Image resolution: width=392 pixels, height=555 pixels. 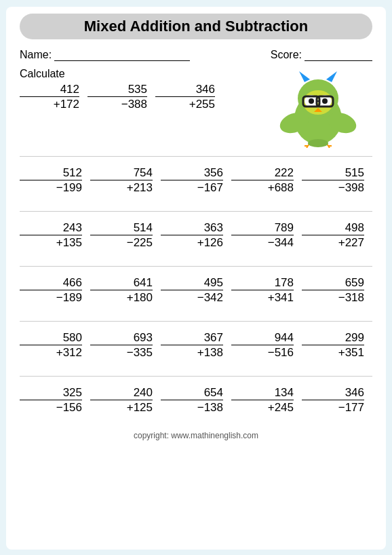 What do you see at coordinates (125, 345) in the screenshot?
I see `problem: 693−335` at bounding box center [125, 345].